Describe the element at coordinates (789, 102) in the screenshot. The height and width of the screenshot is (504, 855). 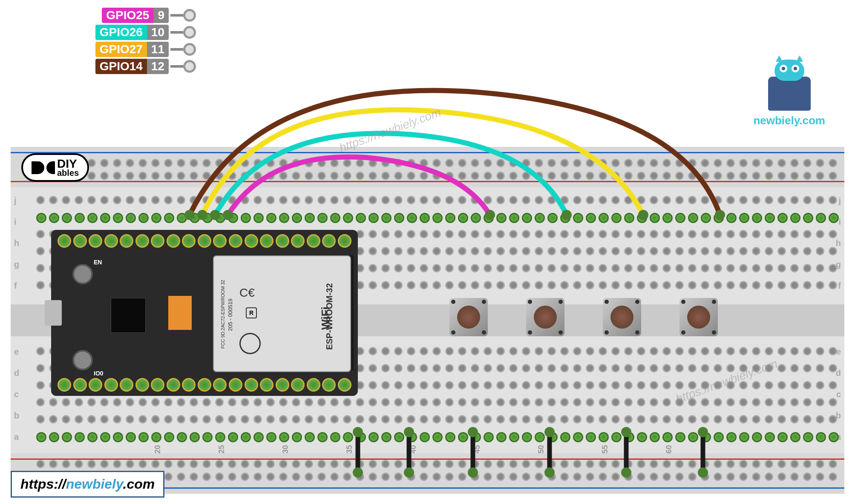
I see `owl-logo: newbiely.com` at that location.